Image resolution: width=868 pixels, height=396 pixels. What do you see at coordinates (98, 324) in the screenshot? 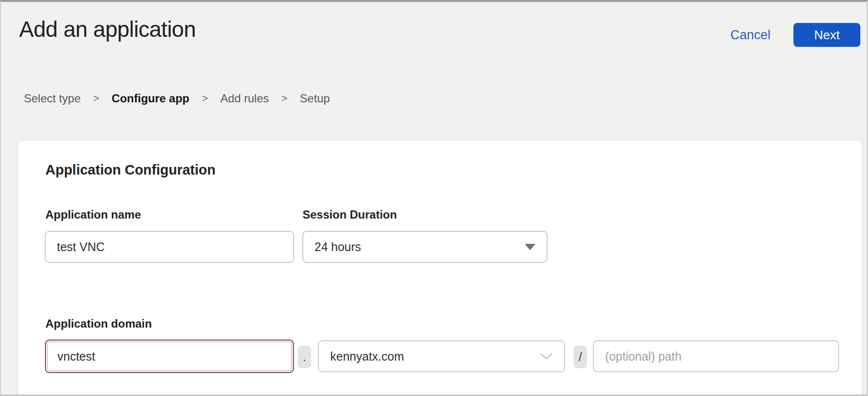
I see `application-domain-label: Application domain` at bounding box center [98, 324].